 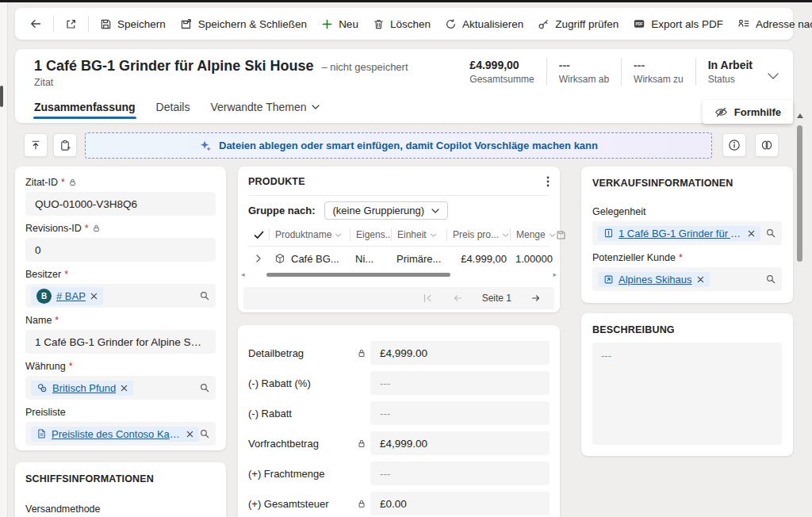 I want to click on products-horizontal-scrollbar: ◂ ▸, so click(x=399, y=274).